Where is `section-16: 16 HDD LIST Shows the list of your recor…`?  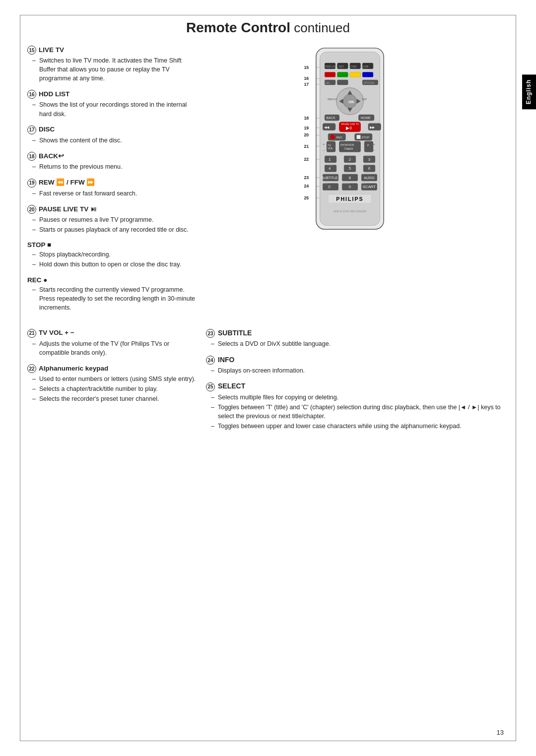 section-16: 16 HDD LIST Shows the list of your recor… is located at coordinates (112, 104).